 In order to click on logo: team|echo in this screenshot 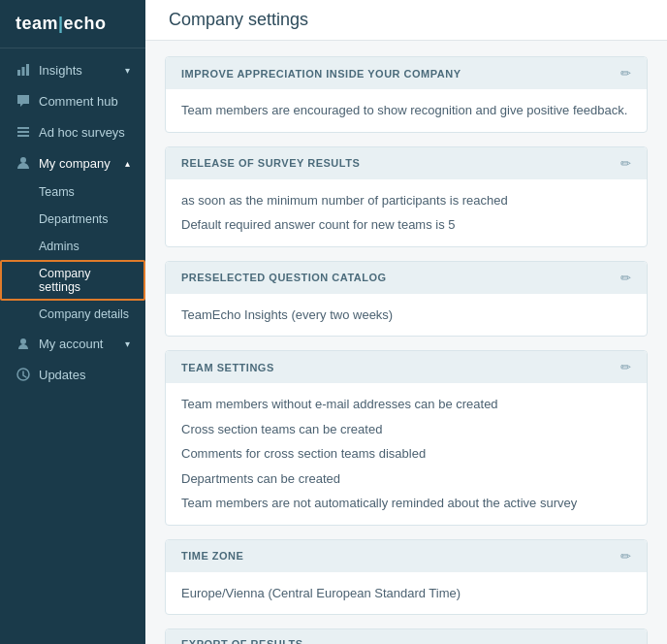, I will do `click(73, 24)`.